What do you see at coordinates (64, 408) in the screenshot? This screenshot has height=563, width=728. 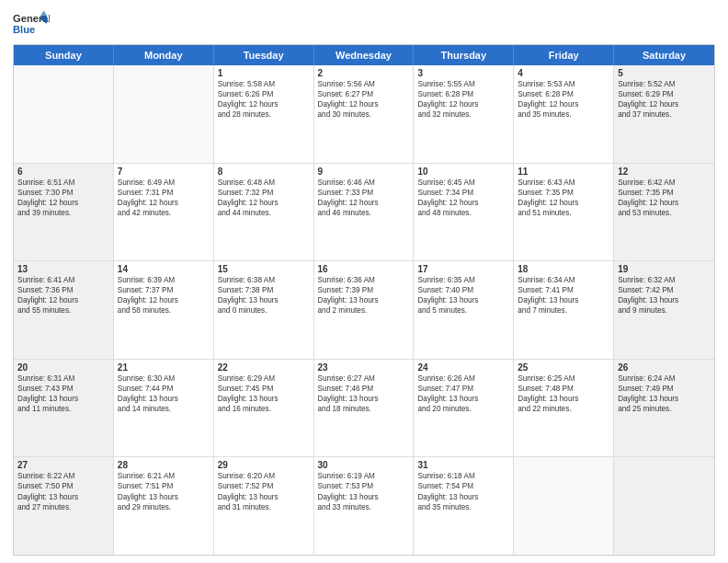 I see `calendar-cell: 20Sunrise: 6:31 AM Sunset: 7:43 PM Dayli…` at bounding box center [64, 408].